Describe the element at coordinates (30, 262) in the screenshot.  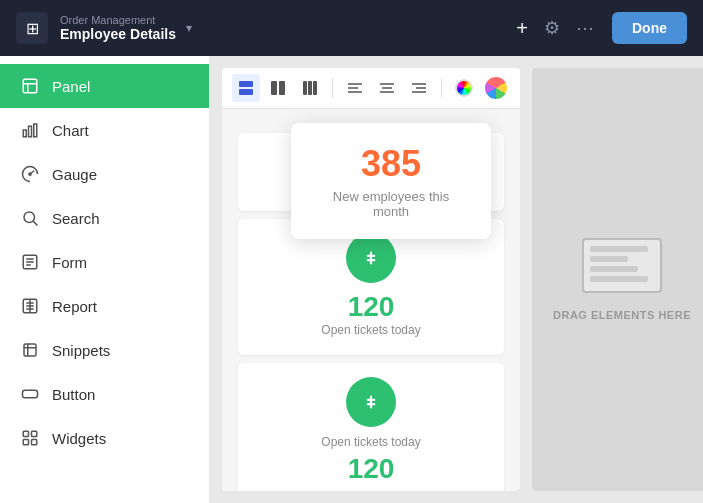
I see `form-icon` at that location.